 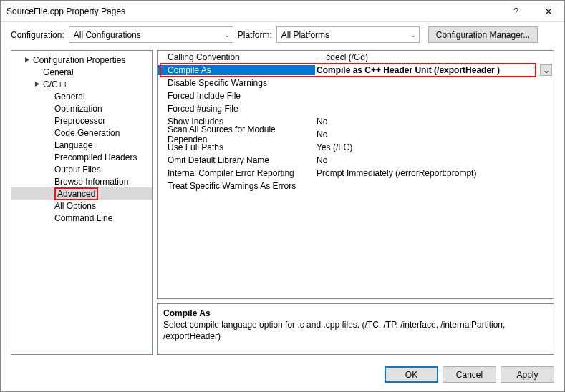 What do you see at coordinates (282, 376) in the screenshot?
I see `dialog-footer: OK Cancel Apply` at bounding box center [282, 376].